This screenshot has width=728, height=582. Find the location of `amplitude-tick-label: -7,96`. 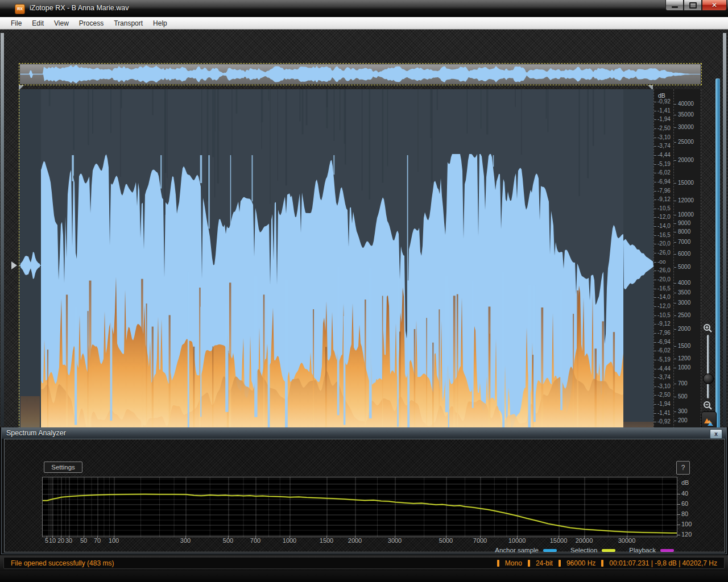

amplitude-tick-label: -7,96 is located at coordinates (664, 333).